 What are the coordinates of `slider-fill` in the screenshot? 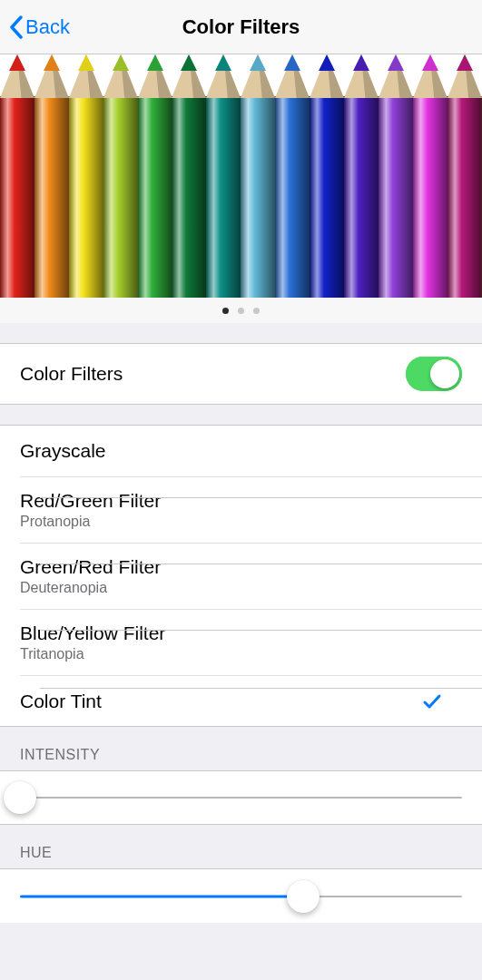 It's located at (162, 897).